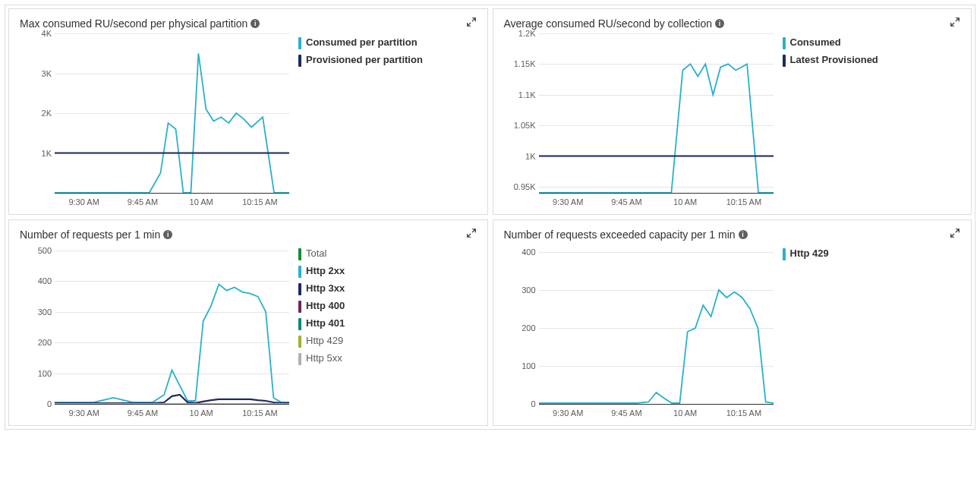 The width and height of the screenshot is (980, 495). I want to click on legend-item: Http 400, so click(387, 307).